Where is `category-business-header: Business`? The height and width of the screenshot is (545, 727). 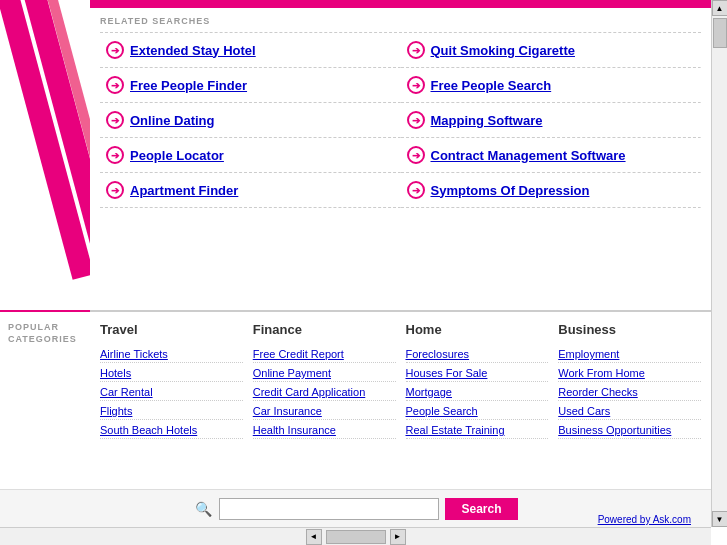
category-business-header: Business is located at coordinates (630, 331).